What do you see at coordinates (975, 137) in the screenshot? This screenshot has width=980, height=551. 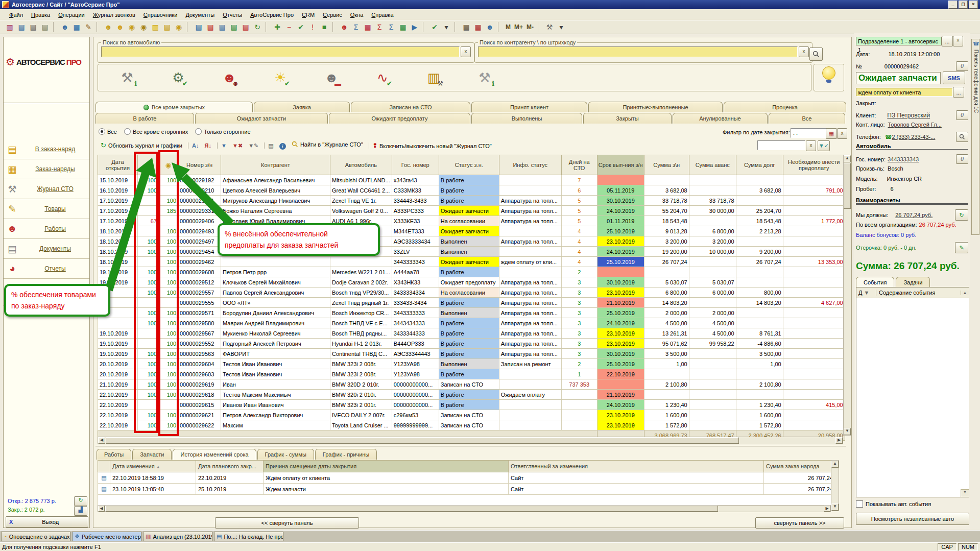 I see `telephony-panel-tab: ☎ Панель телефонии для 1С` at bounding box center [975, 137].